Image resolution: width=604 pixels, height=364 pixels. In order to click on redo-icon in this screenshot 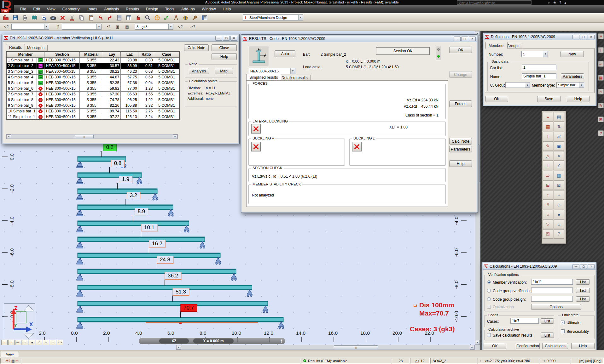, I will do `click(110, 18)`.